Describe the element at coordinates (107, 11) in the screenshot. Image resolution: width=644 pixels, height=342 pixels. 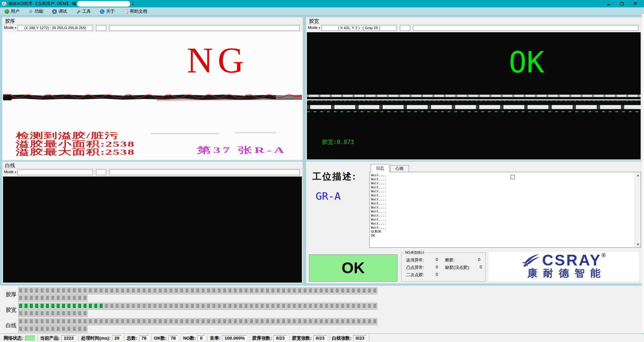
I see `menu-about: 关于` at that location.